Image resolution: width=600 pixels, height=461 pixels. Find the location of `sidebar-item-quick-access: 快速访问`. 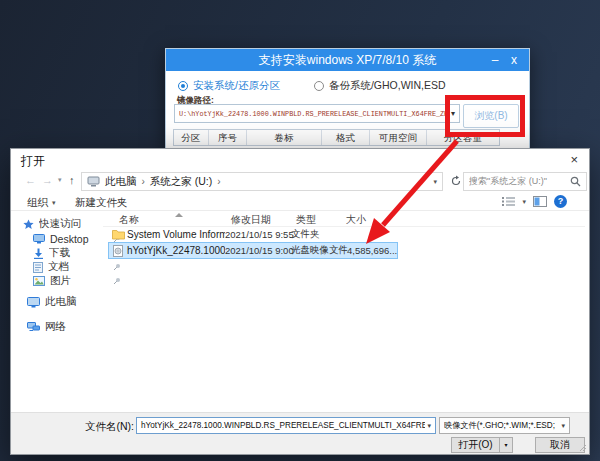

sidebar-item-quick-access: 快速访问 is located at coordinates (67, 224).